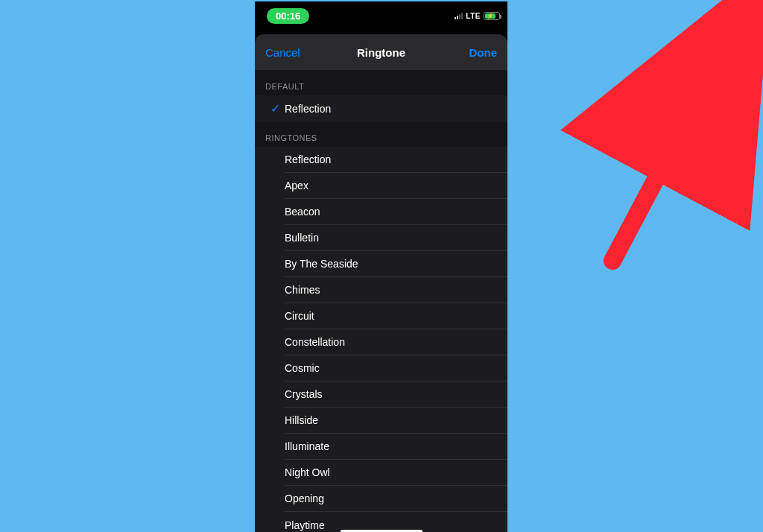 The height and width of the screenshot is (532, 763). I want to click on ringtone-row: By The Seaside, so click(382, 264).